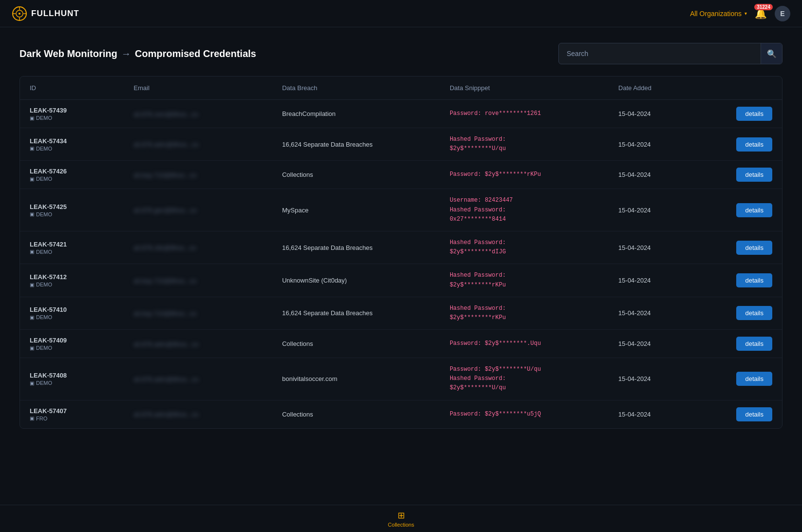 The height and width of the screenshot is (532, 802). I want to click on leak-id: LEAK-57439, so click(72, 110).